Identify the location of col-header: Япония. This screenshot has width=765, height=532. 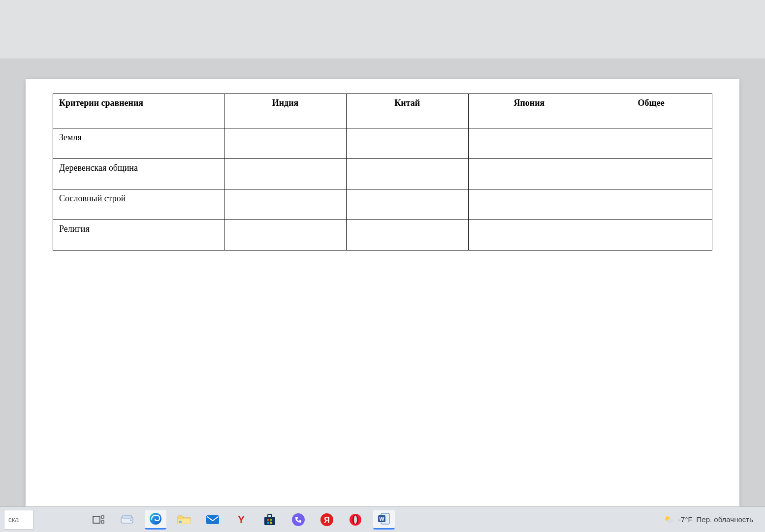
(529, 111).